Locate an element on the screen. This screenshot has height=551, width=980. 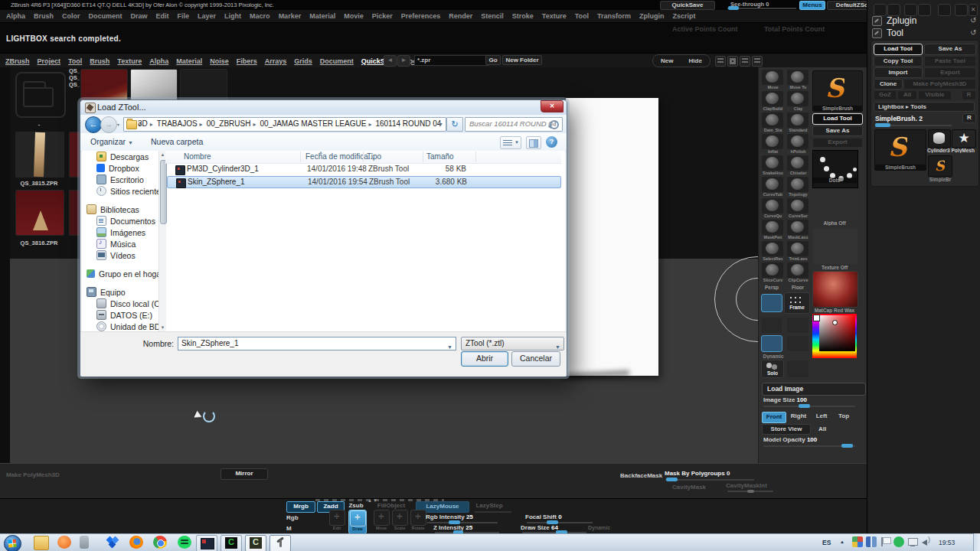
breadcrumb-segment: 00_JAMAG MASTER LEAGUE is located at coordinates (317, 124).